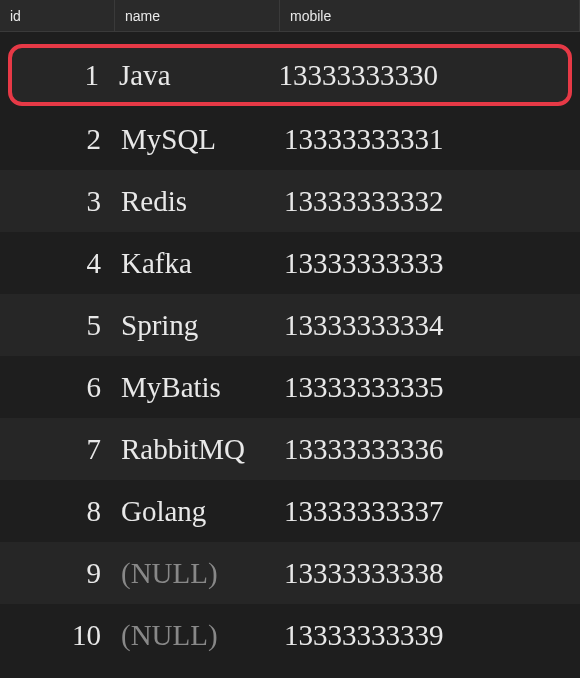 The width and height of the screenshot is (580, 678). What do you see at coordinates (430, 388) in the screenshot?
I see `cell-mobile: 13333333335` at bounding box center [430, 388].